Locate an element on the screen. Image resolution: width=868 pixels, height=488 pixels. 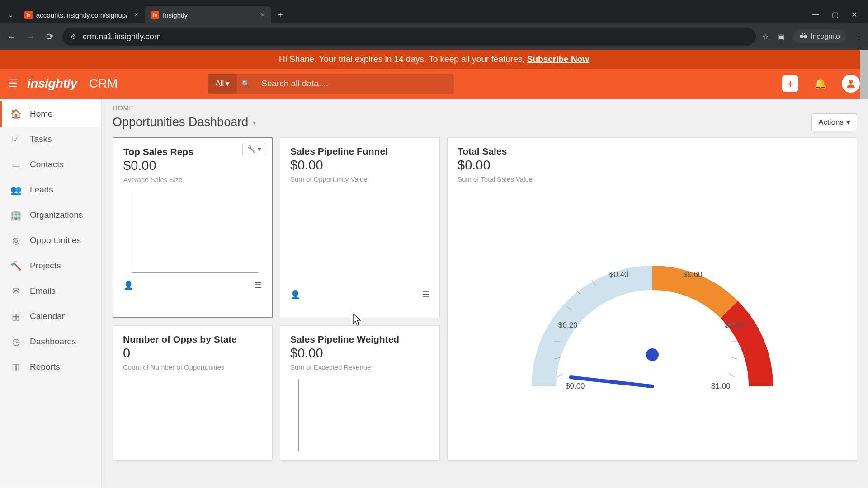
people-icon: 👥 is located at coordinates (16, 190).